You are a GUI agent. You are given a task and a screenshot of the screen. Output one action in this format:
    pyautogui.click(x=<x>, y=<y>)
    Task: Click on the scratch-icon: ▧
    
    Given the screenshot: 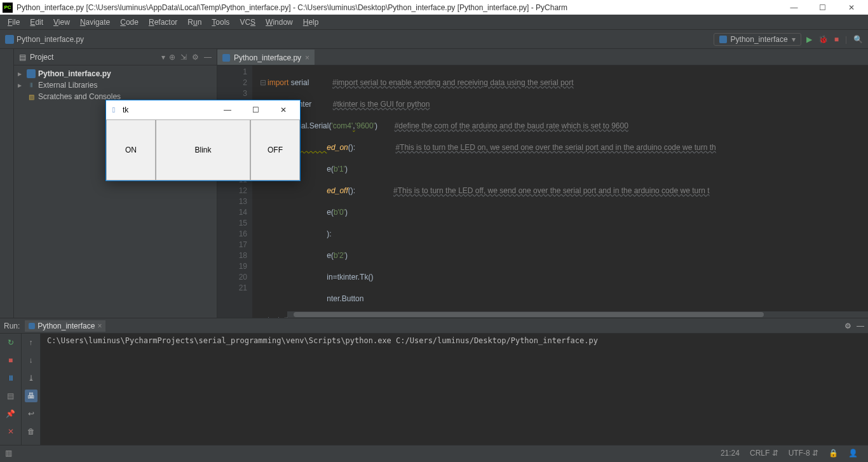 What is the action you would take?
    pyautogui.click(x=31, y=97)
    